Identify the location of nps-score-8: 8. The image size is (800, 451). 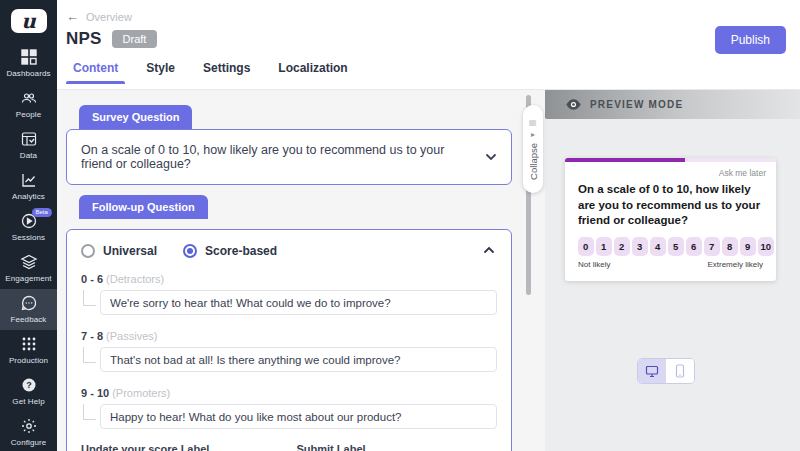
(730, 246).